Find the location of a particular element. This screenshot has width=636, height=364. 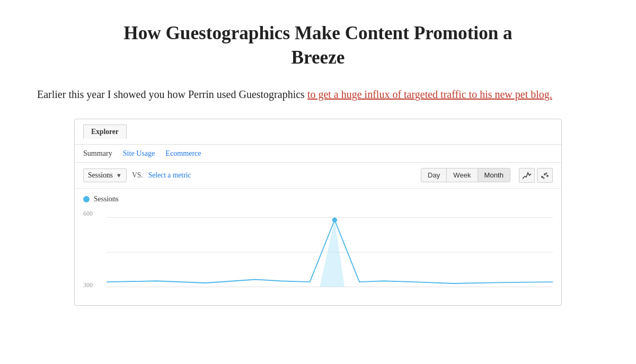

month-button: Month is located at coordinates (494, 175).